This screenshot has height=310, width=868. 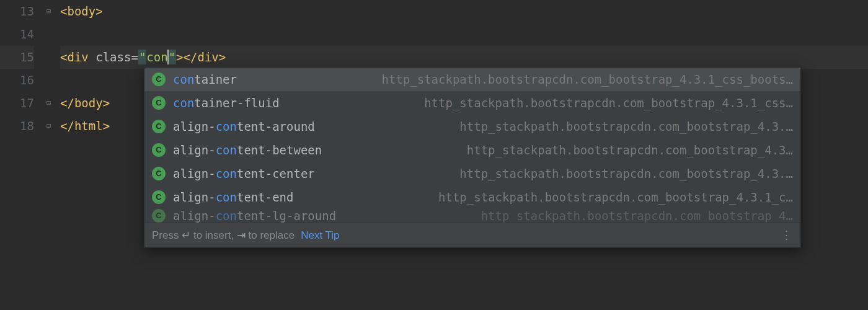 What do you see at coordinates (247, 150) in the screenshot?
I see `autocomplete-item-label: align-content-between` at bounding box center [247, 150].